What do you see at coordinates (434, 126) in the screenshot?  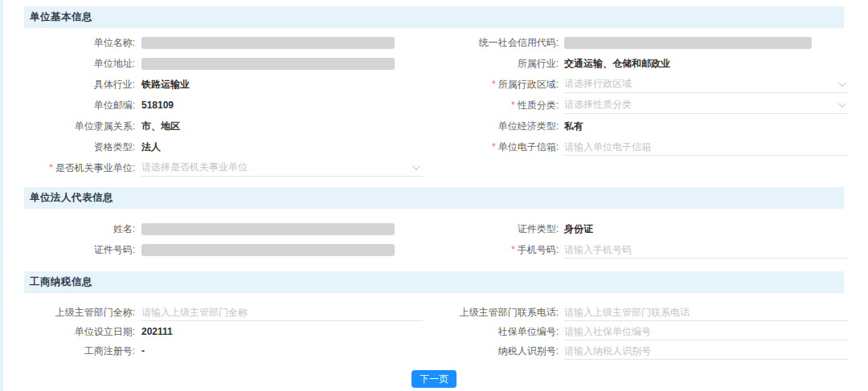 I see `form-row-affiliation-and-economic-type: 单位隶属关系: 市、地区 单位经济类型: 私有` at bounding box center [434, 126].